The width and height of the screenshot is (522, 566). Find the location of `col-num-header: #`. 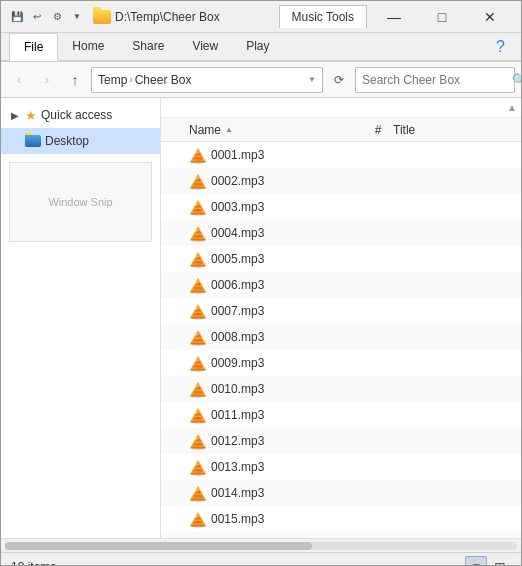

col-num-header: # is located at coordinates (378, 130).